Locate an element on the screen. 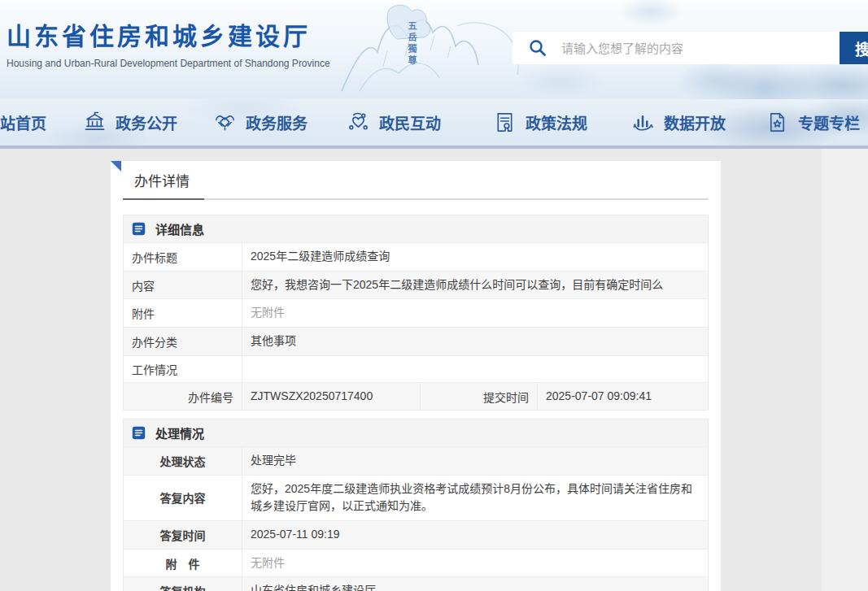 Image resolution: width=868 pixels, height=591 pixels. decor-seal-text: 五岳獨尊 is located at coordinates (412, 44).